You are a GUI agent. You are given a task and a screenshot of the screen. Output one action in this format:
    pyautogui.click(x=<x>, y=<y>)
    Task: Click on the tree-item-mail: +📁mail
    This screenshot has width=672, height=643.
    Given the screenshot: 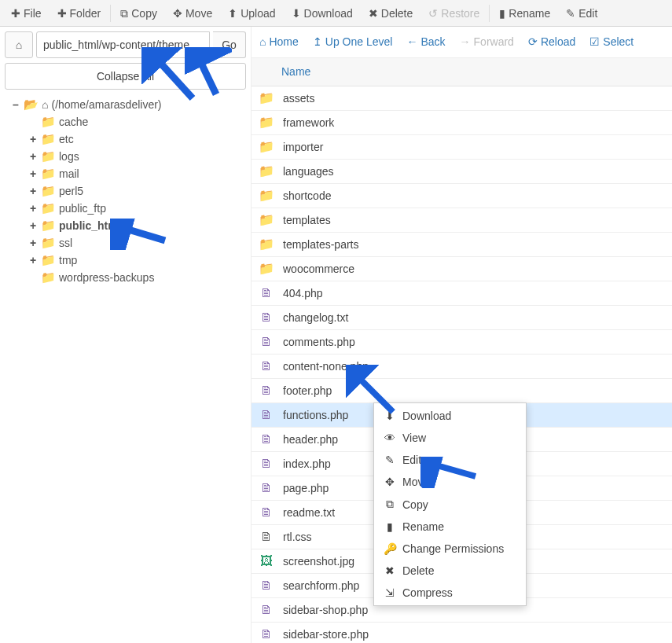 What is the action you would take?
    pyautogui.click(x=137, y=174)
    